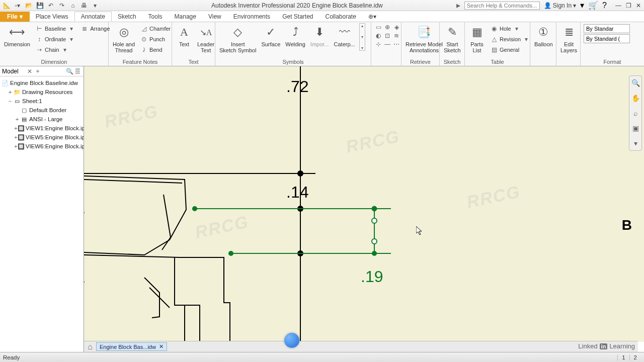  I want to click on start-sketch-button: ✎Start Sketch, so click(452, 39).